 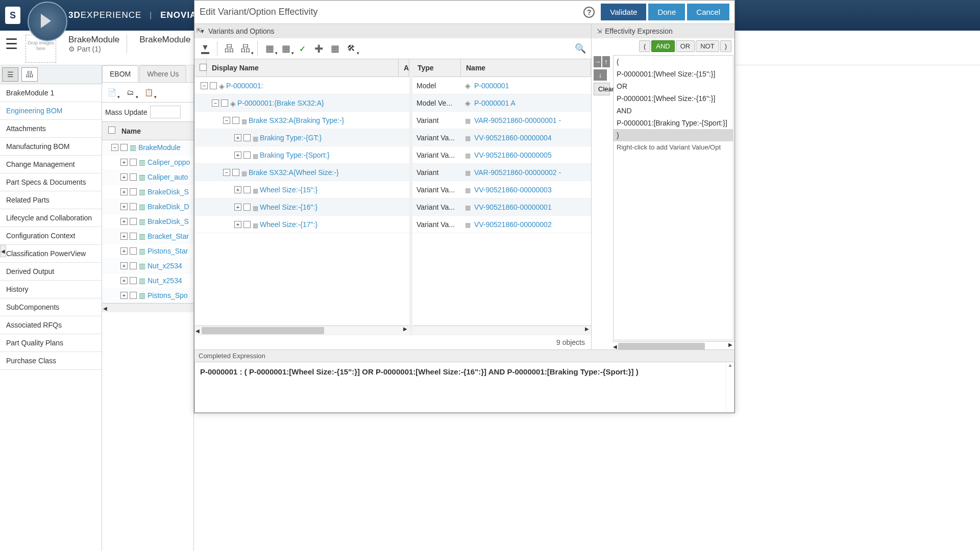 What do you see at coordinates (673, 135) in the screenshot?
I see `eff-line: )` at bounding box center [673, 135].